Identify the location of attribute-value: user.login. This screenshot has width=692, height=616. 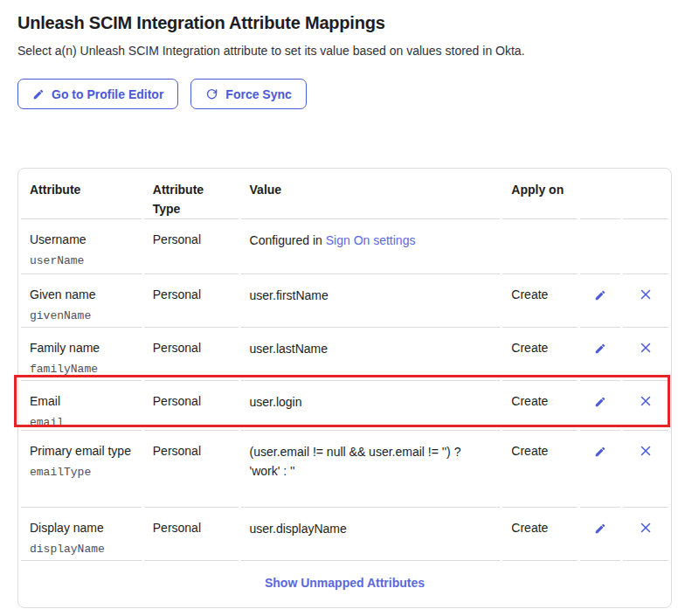
(370, 405).